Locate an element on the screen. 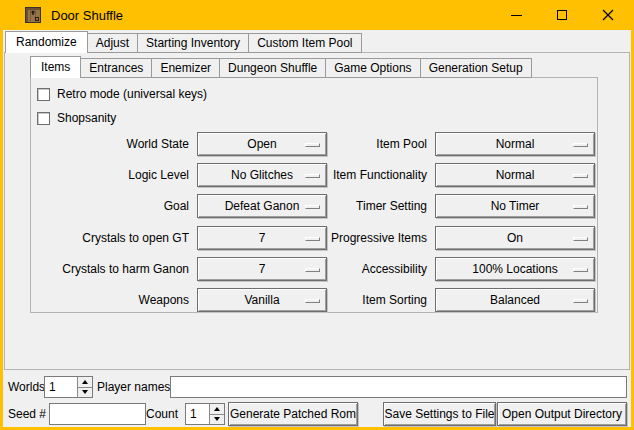 The height and width of the screenshot is (430, 634). progressive-items-value: On is located at coordinates (515, 238).